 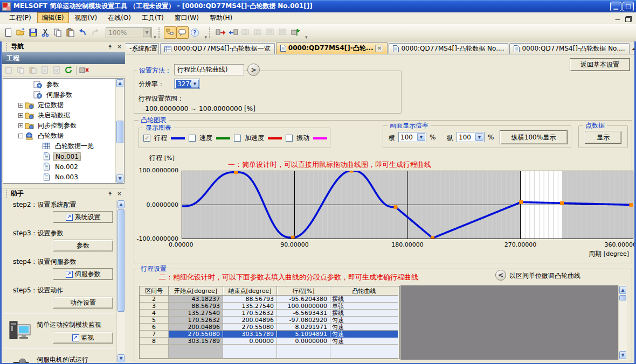 I want to click on document-tab-3: 0000:QD77MS4[]-凸轮...✕, so click(x=332, y=48).